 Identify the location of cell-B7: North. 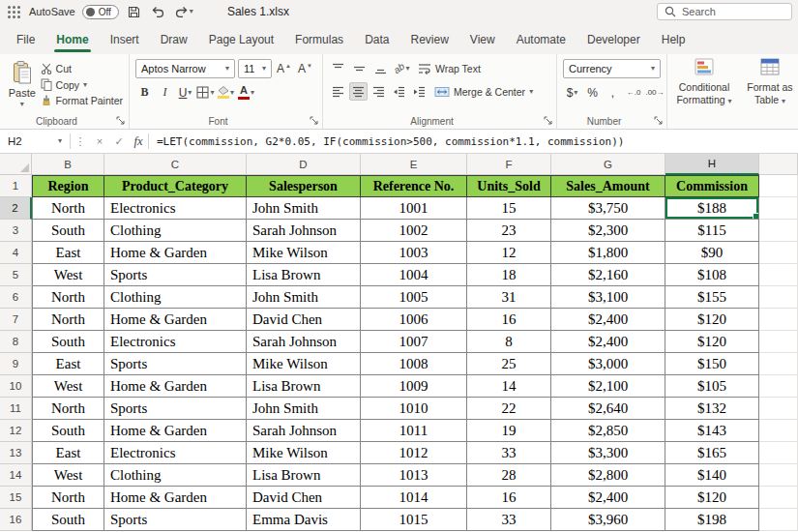
(68, 319).